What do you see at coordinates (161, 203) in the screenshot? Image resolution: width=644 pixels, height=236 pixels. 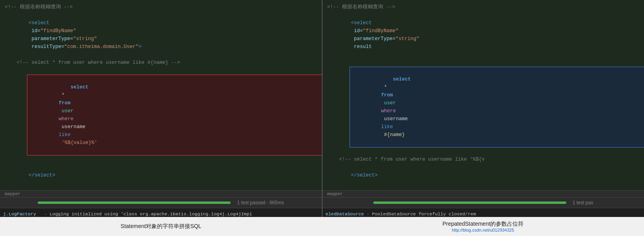 I see `left-test-bar-container: 1 test passed - 665ms` at bounding box center [161, 203].